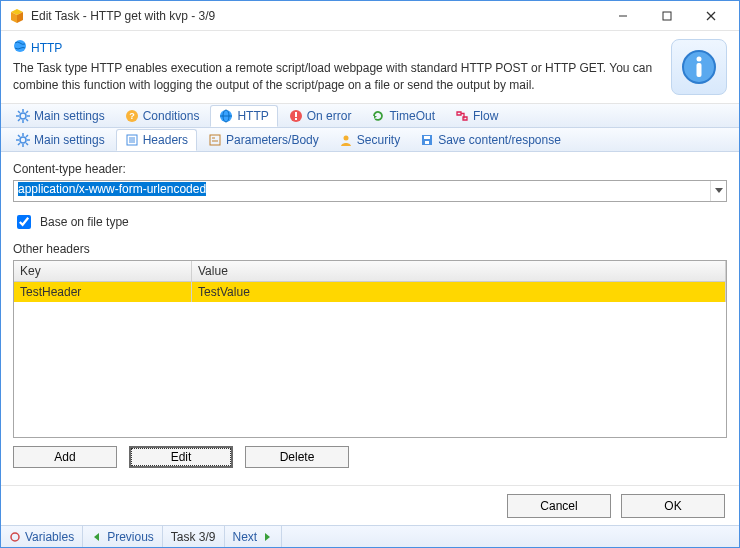 This screenshot has height=548, width=740. I want to click on refresh-icon, so click(378, 116).